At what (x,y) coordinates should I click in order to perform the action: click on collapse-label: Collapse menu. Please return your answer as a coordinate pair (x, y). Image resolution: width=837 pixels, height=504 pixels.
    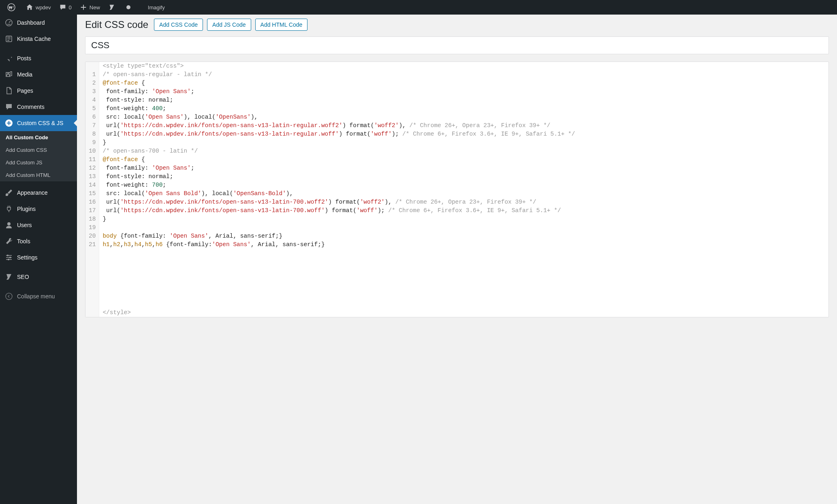
    Looking at the image, I should click on (36, 296).